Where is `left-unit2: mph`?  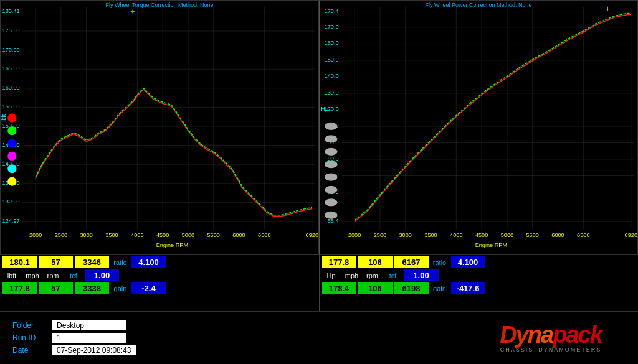
left-unit2: mph is located at coordinates (32, 276).